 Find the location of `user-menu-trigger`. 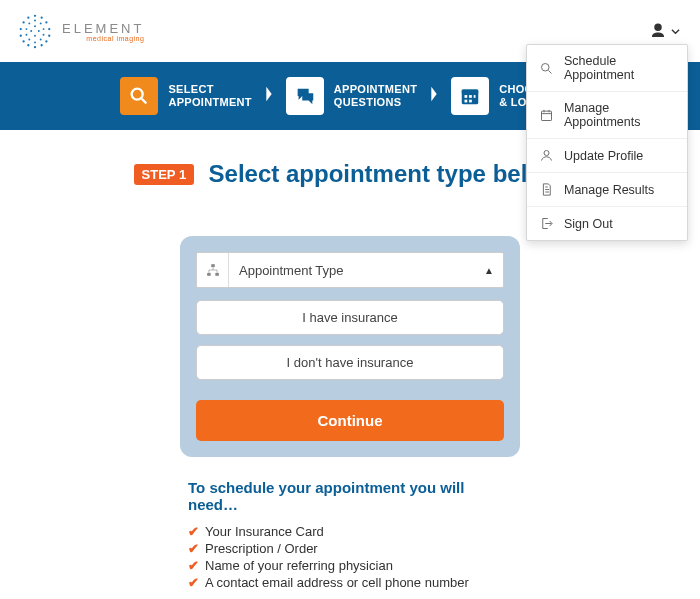

user-menu-trigger is located at coordinates (666, 31).